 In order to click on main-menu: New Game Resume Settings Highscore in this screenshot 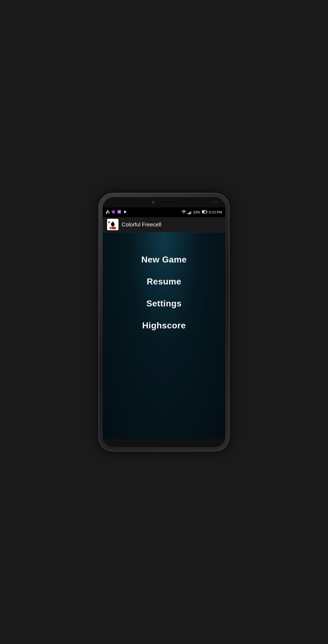, I will do `click(164, 336)`.